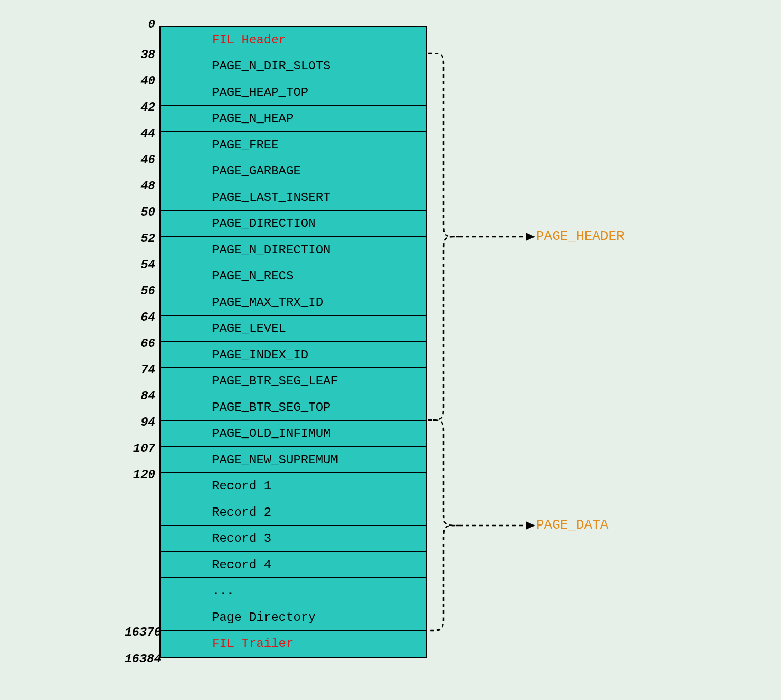 This screenshot has height=700, width=781. What do you see at coordinates (275, 381) in the screenshot?
I see `row-text: PAGE_BTR_SEG_LEAF` at bounding box center [275, 381].